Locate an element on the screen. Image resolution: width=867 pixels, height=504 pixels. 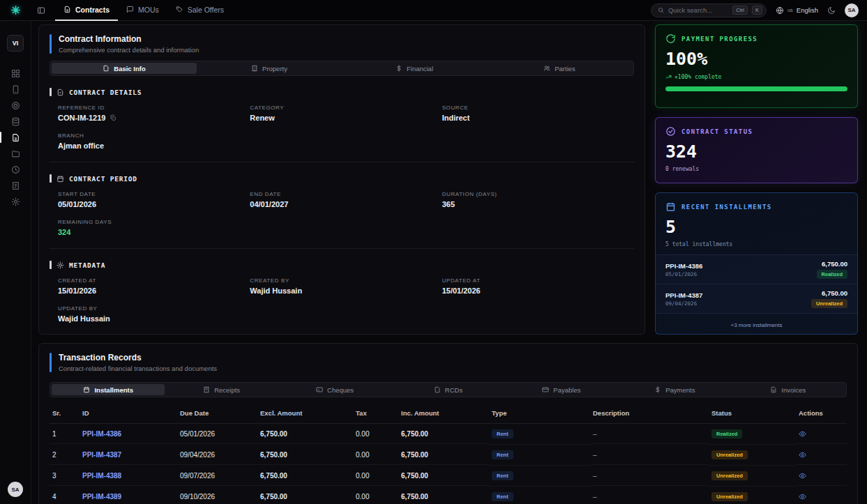
sidebar-item-database is located at coordinates (15, 121).